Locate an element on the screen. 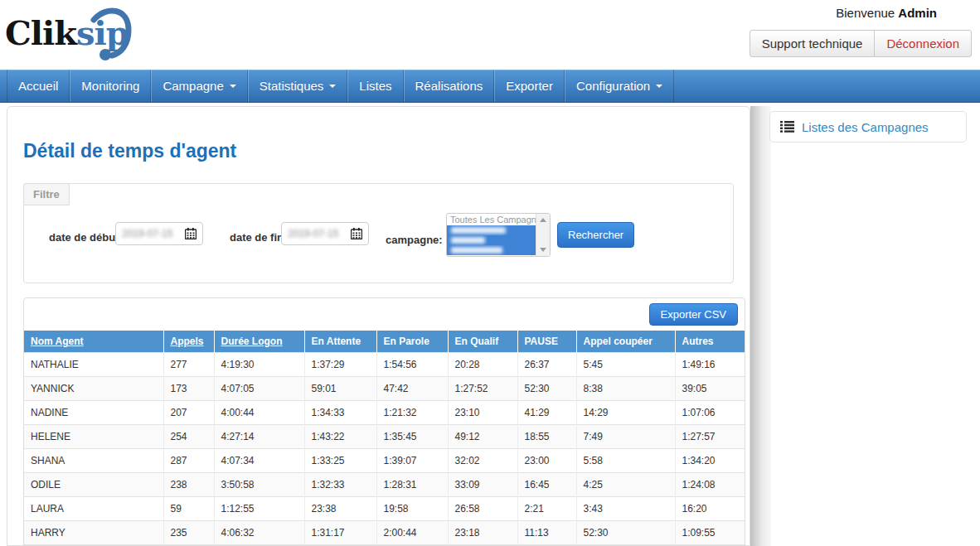 Image resolution: width=980 pixels, height=546 pixels. column-header-appel-coupeer: Appel coupéer is located at coordinates (625, 341).